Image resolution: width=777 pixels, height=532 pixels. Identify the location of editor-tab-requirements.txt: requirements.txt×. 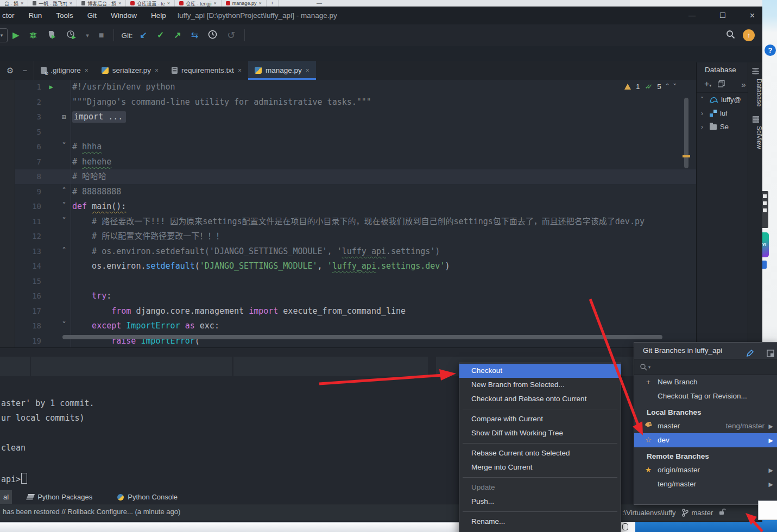
(206, 71).